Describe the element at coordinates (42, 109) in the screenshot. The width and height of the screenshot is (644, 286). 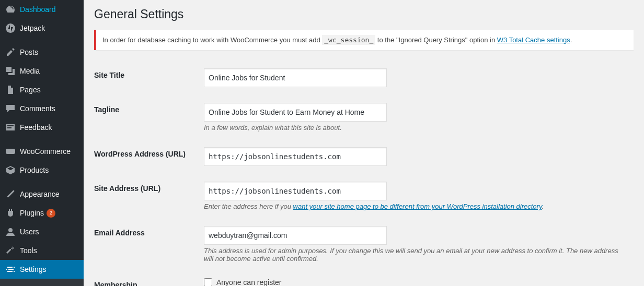
I see `sidebar-item-comments: Comments` at that location.